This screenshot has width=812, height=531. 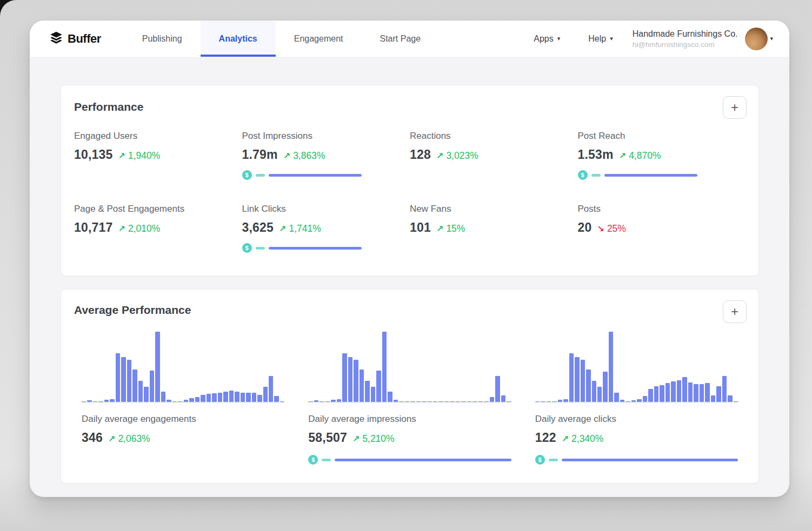 I want to click on chart-daily-average-clicks: Daily average clicks 122 ↗ 2,340% $, so click(x=637, y=397).